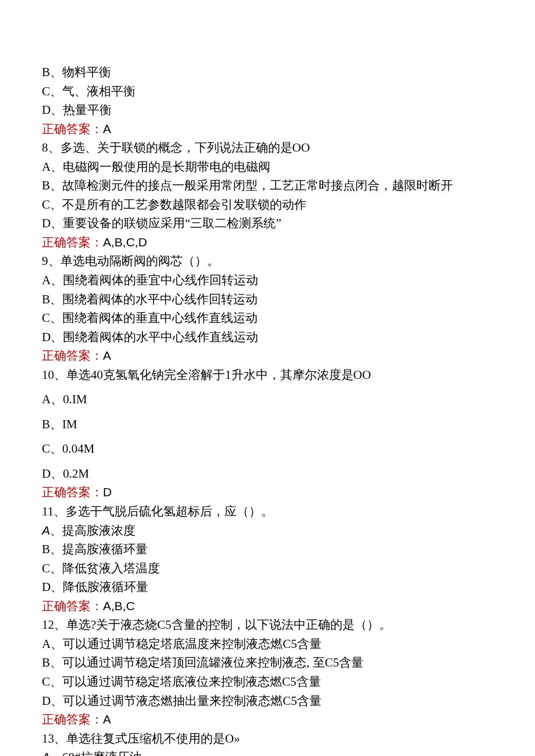  I want to click on text-line: B、物料平衡, so click(268, 72).